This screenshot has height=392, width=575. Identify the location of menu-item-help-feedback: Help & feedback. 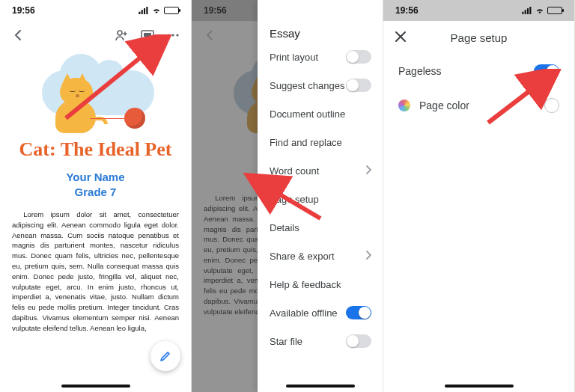
(320, 284).